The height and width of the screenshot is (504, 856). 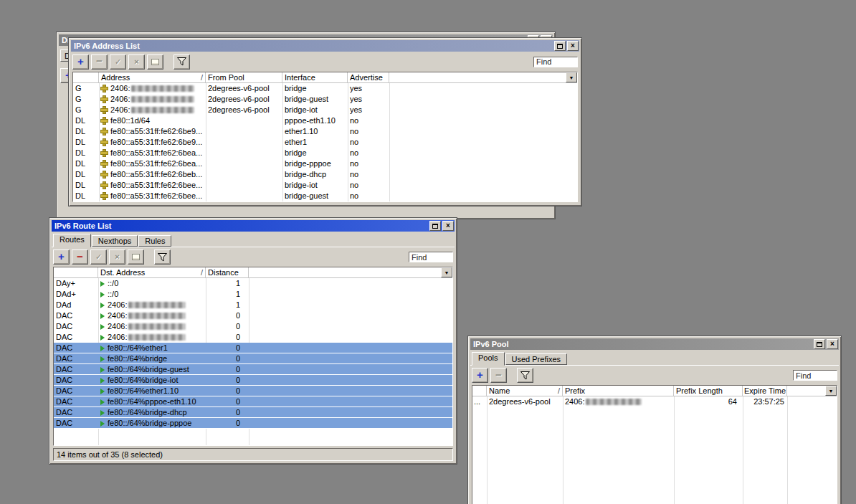 I want to click on route-row: DAC fe80::/64%bridge-dhcp 0, so click(x=253, y=413).